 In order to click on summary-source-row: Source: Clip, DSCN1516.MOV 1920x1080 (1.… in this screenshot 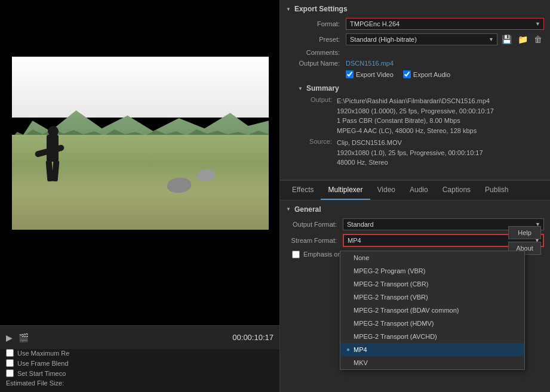, I will do `click(415, 153)`.